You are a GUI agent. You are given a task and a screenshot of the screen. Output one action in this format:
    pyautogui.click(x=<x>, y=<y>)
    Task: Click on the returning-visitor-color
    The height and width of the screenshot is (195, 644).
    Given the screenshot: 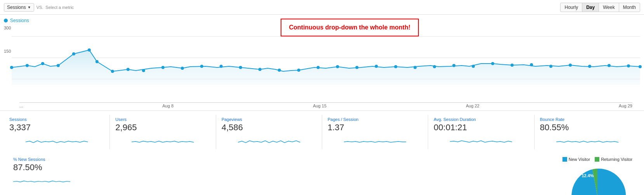 What is the action you would take?
    pyautogui.click(x=597, y=159)
    